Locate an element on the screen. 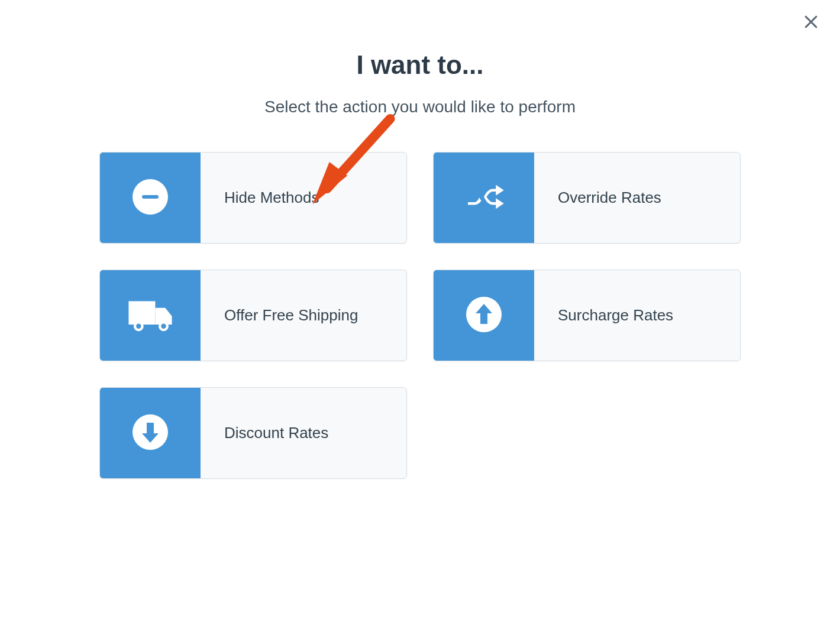 The image size is (840, 629). card-label-box: Discount Rates is located at coordinates (303, 433).